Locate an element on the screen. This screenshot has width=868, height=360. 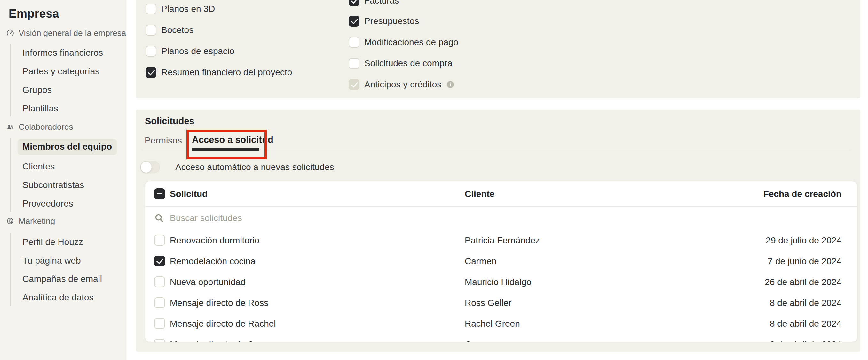
search-input is located at coordinates (298, 218).